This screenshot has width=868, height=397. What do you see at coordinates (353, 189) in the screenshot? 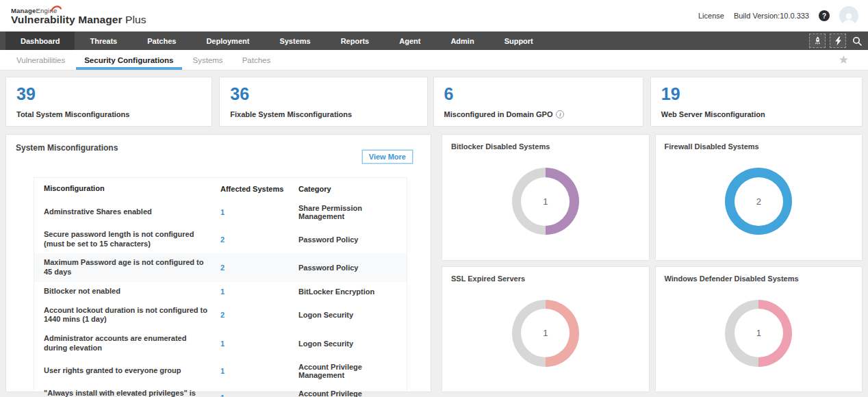
I see `col-header-category: Category` at bounding box center [353, 189].